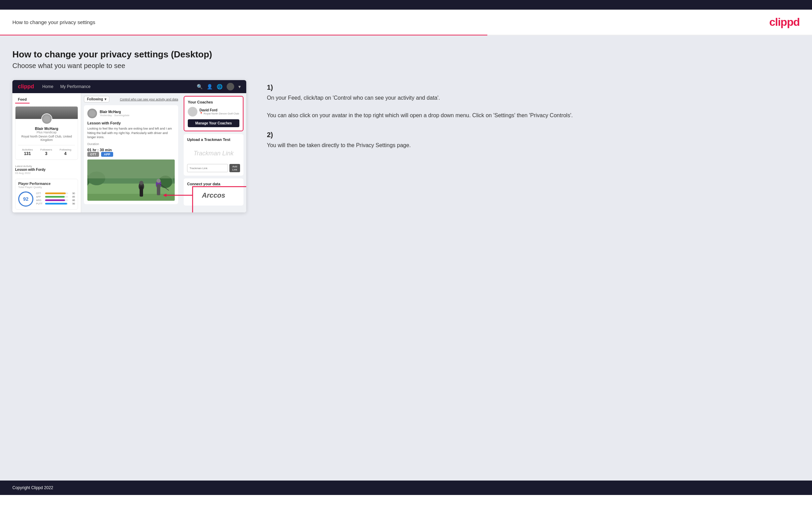  I want to click on app-sidebar: Feed Blair McHarg Plus Handicap Royal No…, so click(47, 153).